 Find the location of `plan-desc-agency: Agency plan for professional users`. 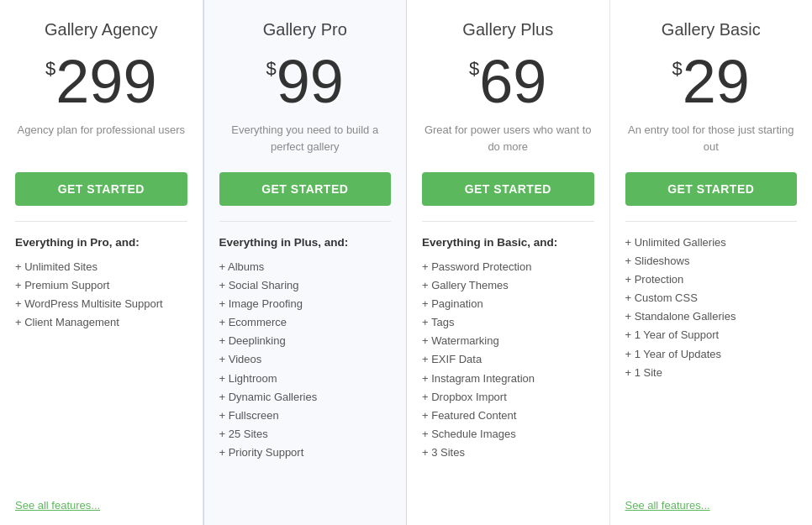

plan-desc-agency: Agency plan for professional users is located at coordinates (101, 139).